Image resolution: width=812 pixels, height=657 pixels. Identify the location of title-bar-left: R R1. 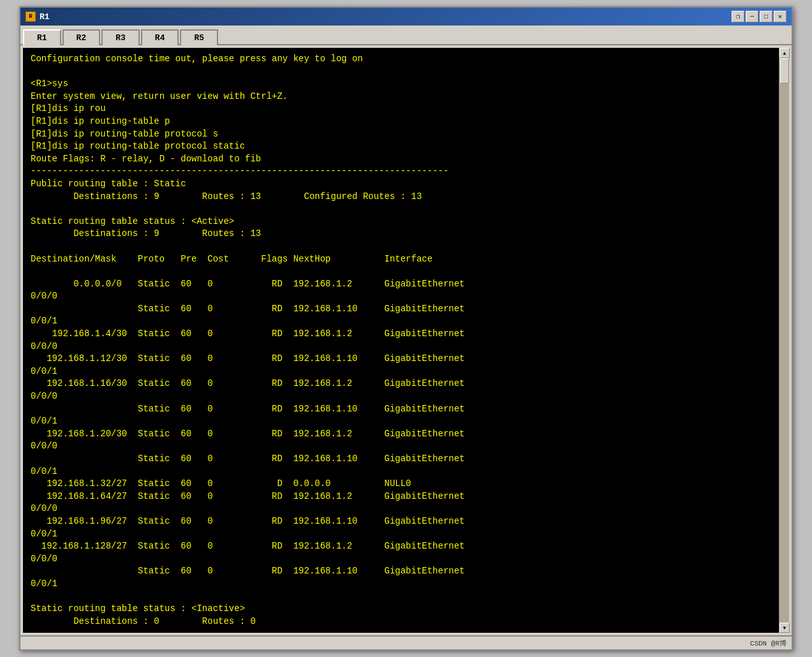
(38, 17).